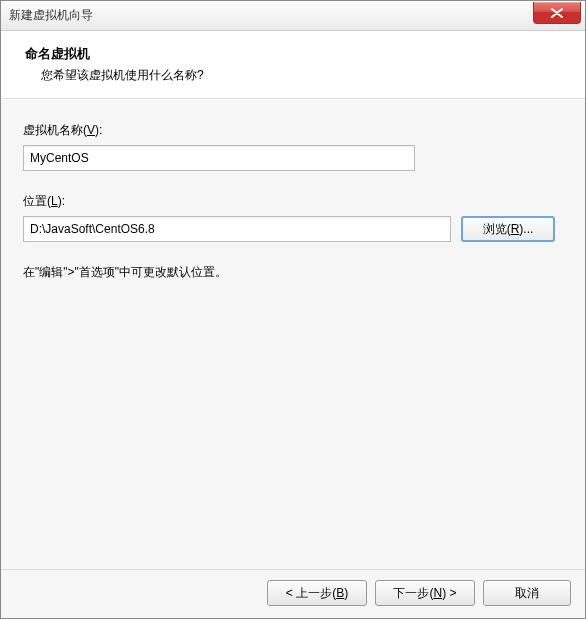  Describe the element at coordinates (293, 65) in the screenshot. I see `wizard-header: 命名虚拟机 您希望该虚拟机使用什么名称?` at that location.